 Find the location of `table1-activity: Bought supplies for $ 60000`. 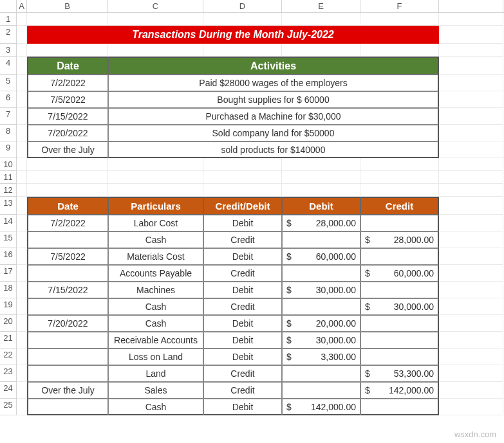

table1-activity: Bought supplies for $ 60000 is located at coordinates (274, 100).